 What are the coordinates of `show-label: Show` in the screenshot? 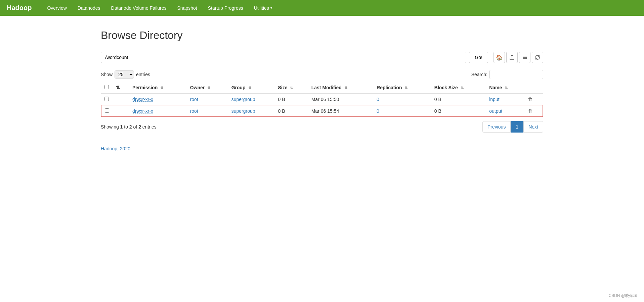 It's located at (107, 74).